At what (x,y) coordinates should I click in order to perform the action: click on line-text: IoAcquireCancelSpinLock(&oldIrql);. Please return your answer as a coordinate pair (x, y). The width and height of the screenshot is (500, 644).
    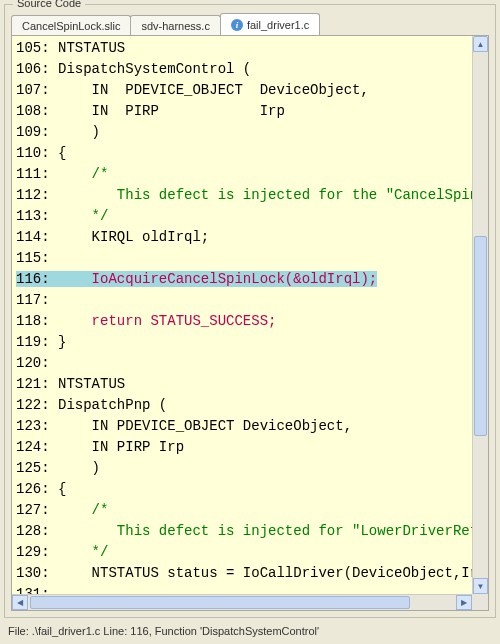
    Looking at the image, I should click on (218, 279).